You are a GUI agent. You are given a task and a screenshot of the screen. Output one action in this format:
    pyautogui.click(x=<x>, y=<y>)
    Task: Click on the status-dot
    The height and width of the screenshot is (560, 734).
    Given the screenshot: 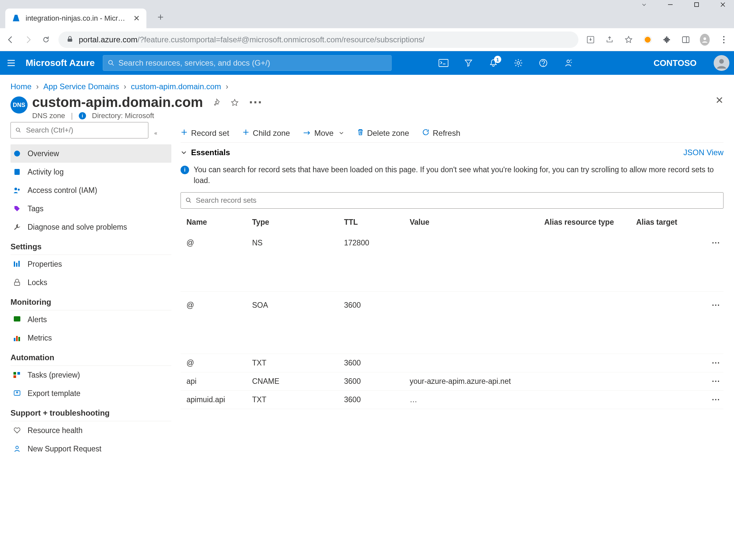 What is the action you would take?
    pyautogui.click(x=648, y=40)
    